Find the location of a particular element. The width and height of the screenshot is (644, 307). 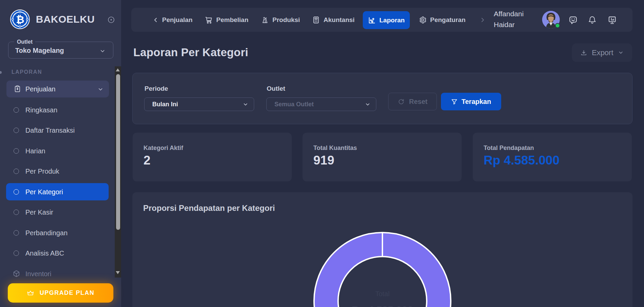

svg-text: Total is located at coordinates (382, 294).